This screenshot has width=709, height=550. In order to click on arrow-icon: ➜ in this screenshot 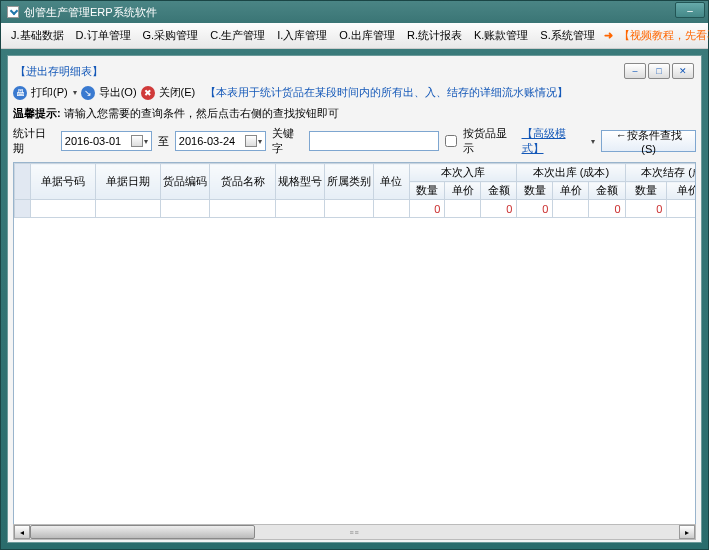, I will do `click(608, 36)`.